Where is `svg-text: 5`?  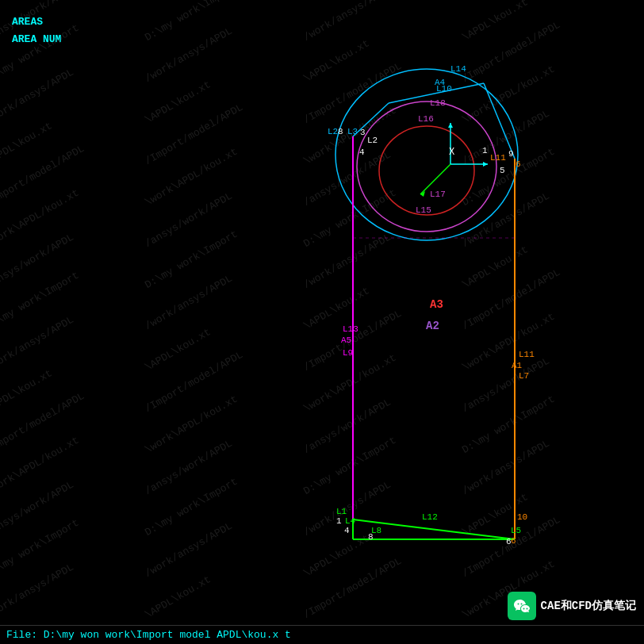 svg-text: 5 is located at coordinates (503, 171).